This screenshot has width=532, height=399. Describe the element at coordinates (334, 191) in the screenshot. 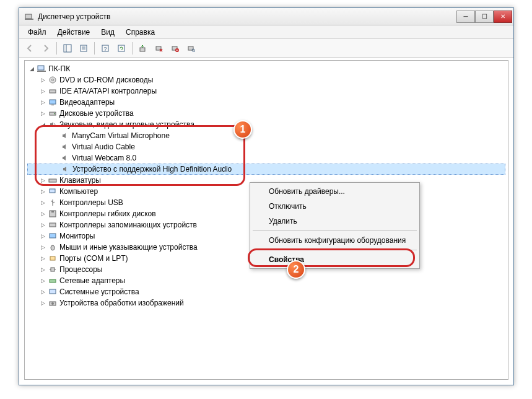

I see `ctx-update-drivers: Обновить драйверы...` at that location.